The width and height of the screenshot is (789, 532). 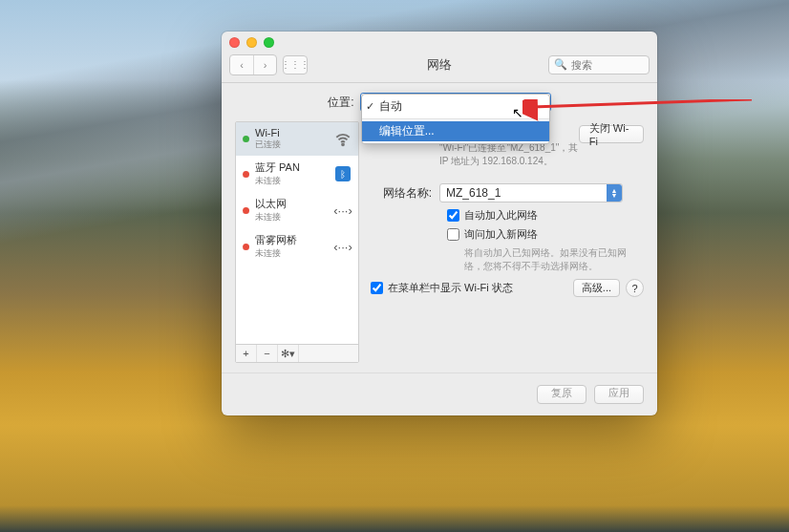 I want to click on show-all-button: ⋮⋮⋮, so click(x=295, y=65).